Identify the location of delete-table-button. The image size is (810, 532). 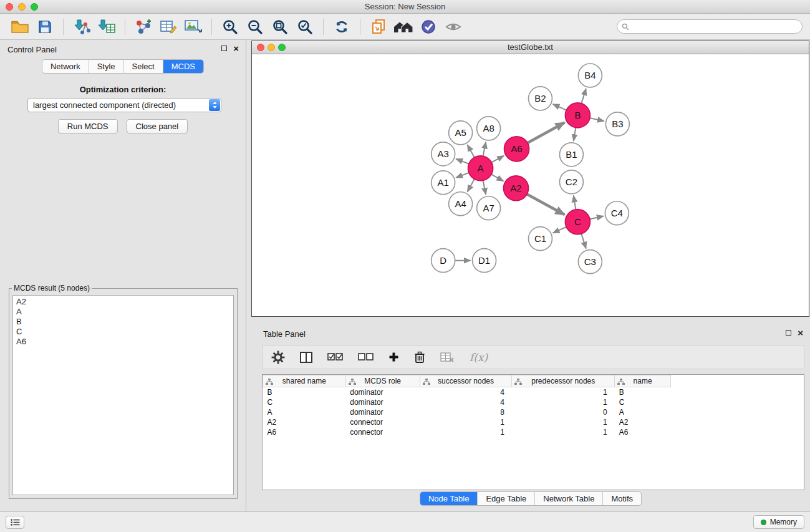
(448, 357).